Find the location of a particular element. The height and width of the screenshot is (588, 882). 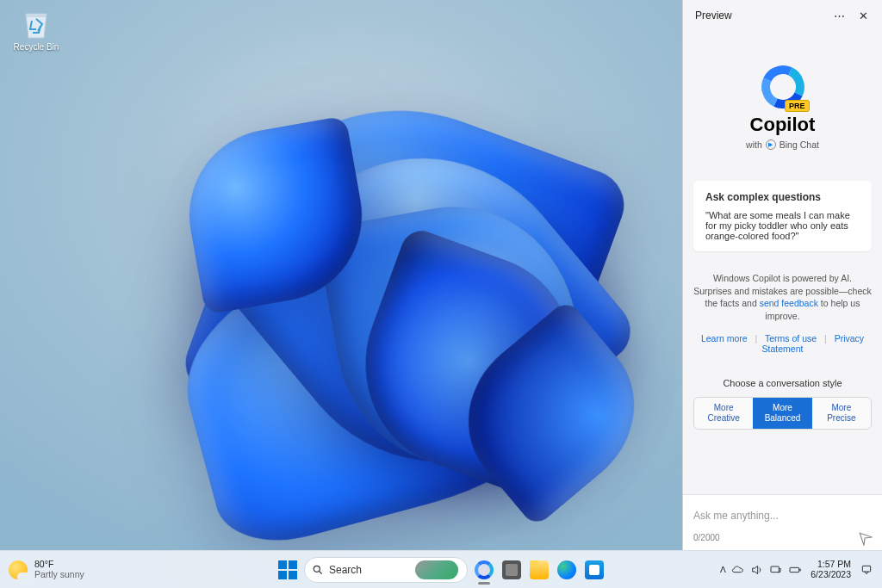

style-precise-button: More Precise is located at coordinates (842, 413).